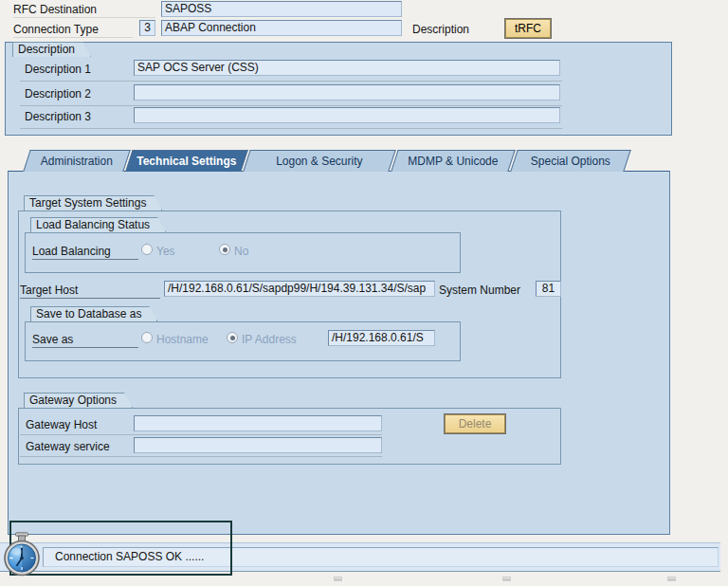  What do you see at coordinates (300, 288) in the screenshot?
I see `target-host-input: /H/192.168.0.61/S/sapdp99/H/194.39.131.3…` at bounding box center [300, 288].